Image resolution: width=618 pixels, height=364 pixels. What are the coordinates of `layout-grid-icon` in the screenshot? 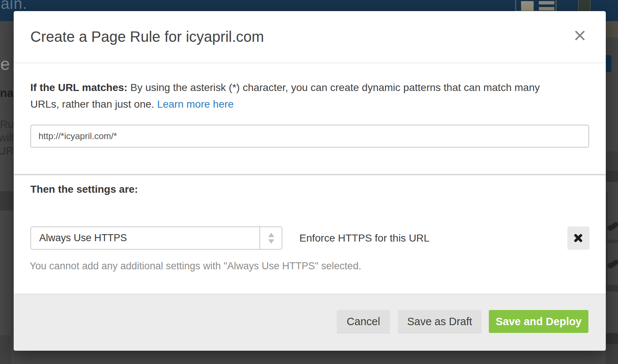 It's located at (536, 6).